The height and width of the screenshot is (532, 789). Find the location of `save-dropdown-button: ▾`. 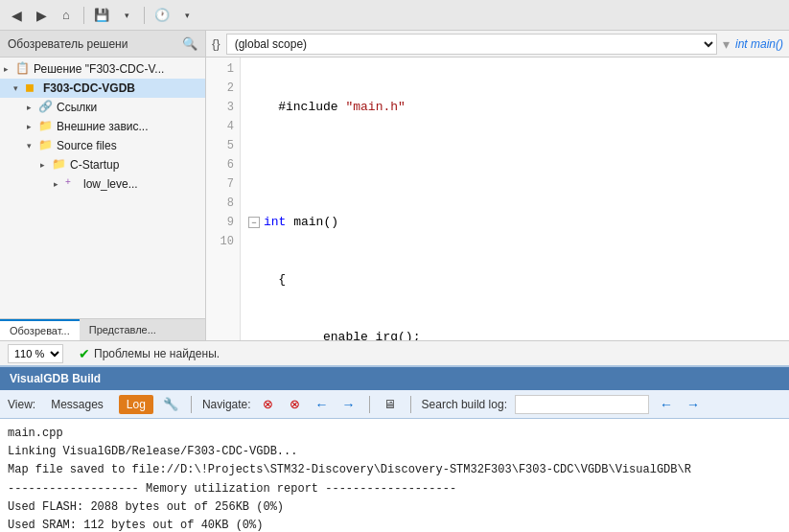

save-dropdown-button: ▾ is located at coordinates (127, 15).